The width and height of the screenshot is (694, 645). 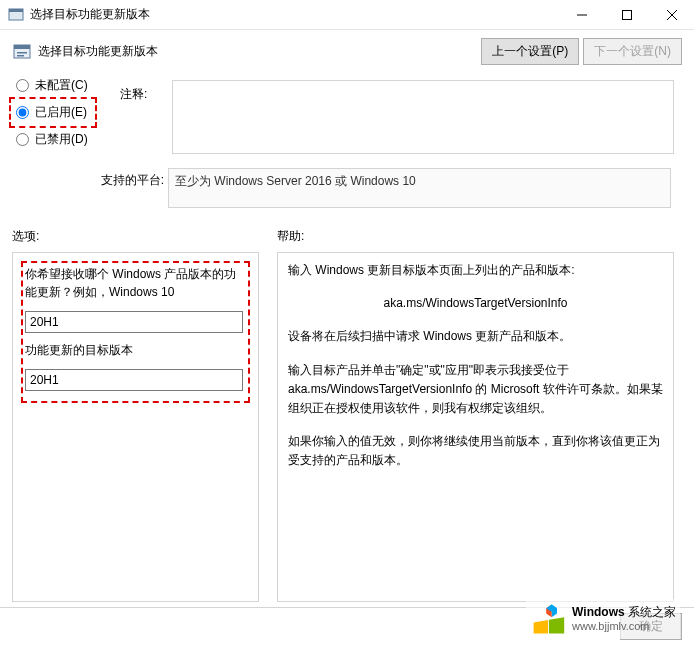 What do you see at coordinates (624, 619) in the screenshot?
I see `watermark-text: Windows 系统之家 www.bjjmlv.com` at bounding box center [624, 619].